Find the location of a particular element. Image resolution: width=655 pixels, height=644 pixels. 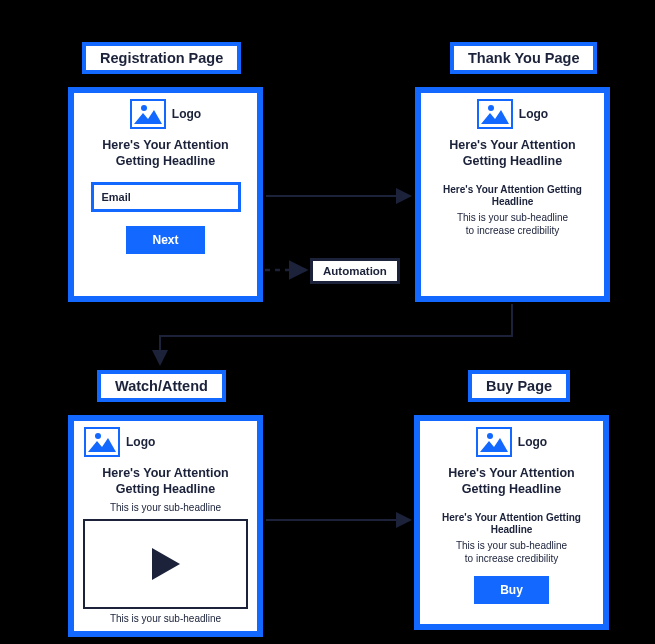

next-button: Next is located at coordinates (165, 240).